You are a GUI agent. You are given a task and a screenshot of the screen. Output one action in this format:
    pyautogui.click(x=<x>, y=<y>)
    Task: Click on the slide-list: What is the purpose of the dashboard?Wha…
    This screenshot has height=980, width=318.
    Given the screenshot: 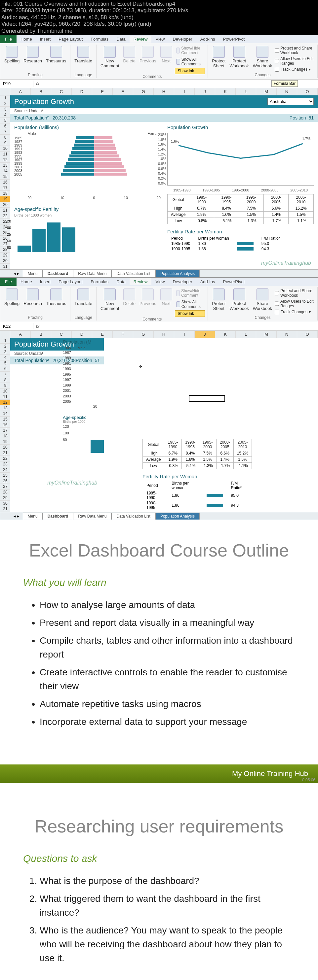 What is the action you would take?
    pyautogui.click(x=159, y=920)
    